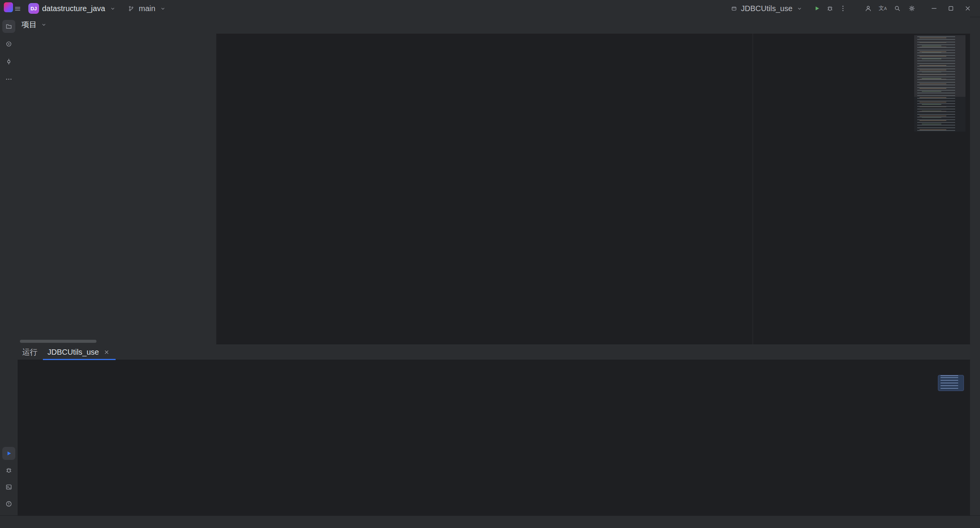  What do you see at coordinates (106, 352) in the screenshot?
I see `close-icon` at bounding box center [106, 352].